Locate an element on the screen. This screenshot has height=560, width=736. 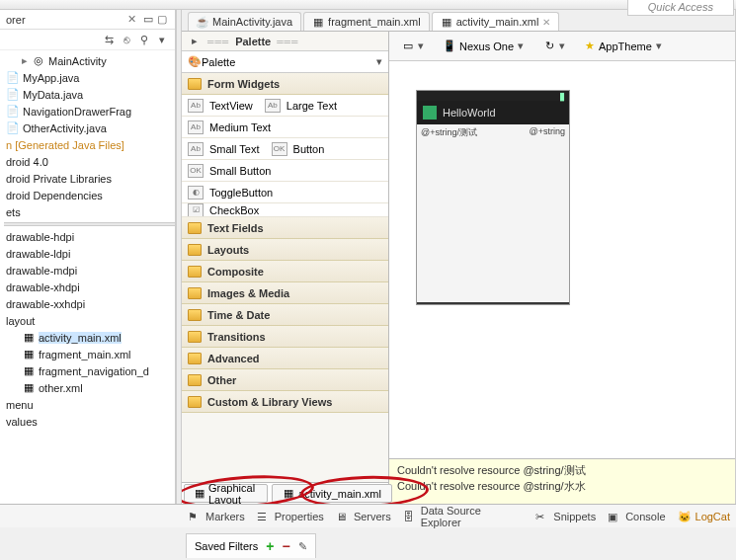
editor-tab: ▦fragment_main.xml is located at coordinates (367, 22).